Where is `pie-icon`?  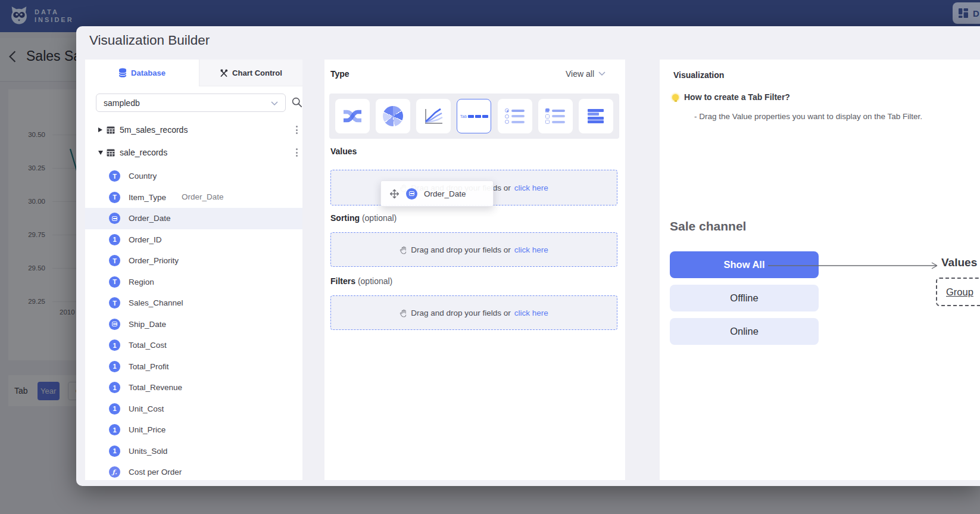 pie-icon is located at coordinates (393, 116).